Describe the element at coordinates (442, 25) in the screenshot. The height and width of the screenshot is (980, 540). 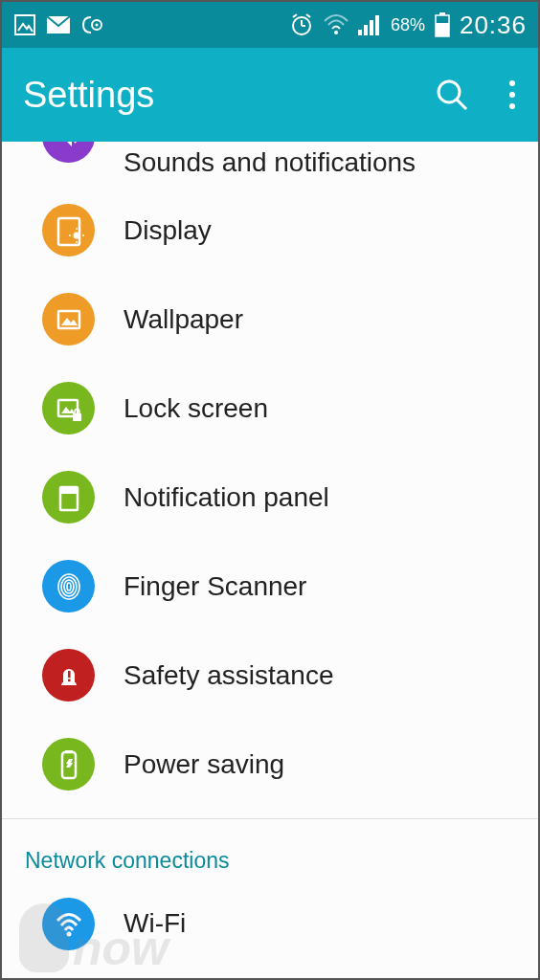
I see `battery-icon` at that location.